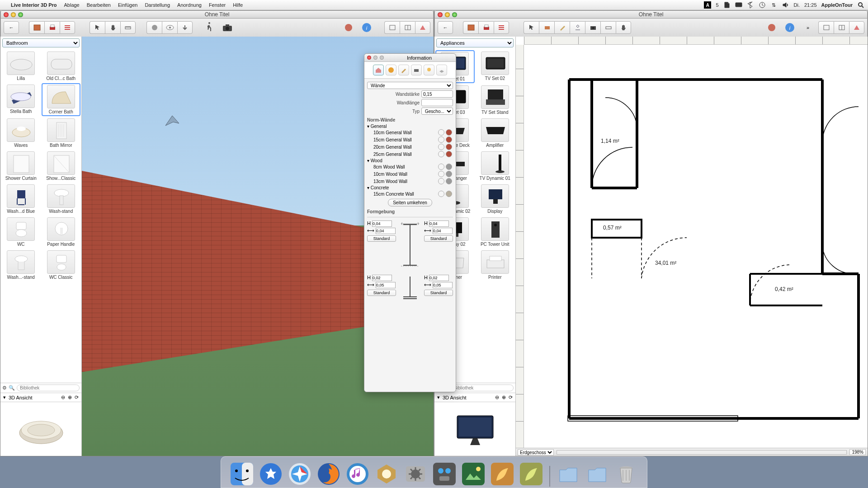 This screenshot has height=488, width=868. What do you see at coordinates (41, 43) in the screenshot?
I see `category-select-left: Bathroom` at bounding box center [41, 43].